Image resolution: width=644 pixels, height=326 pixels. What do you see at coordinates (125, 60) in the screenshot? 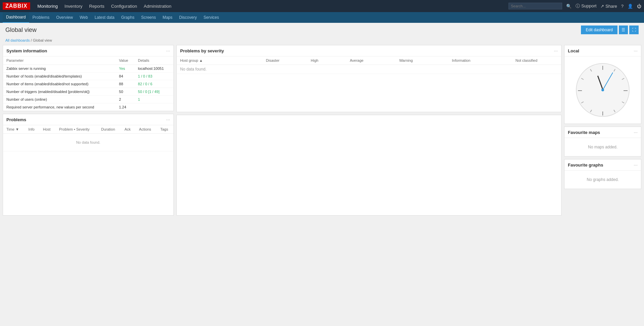
I see `col-value: Value` at bounding box center [125, 60].